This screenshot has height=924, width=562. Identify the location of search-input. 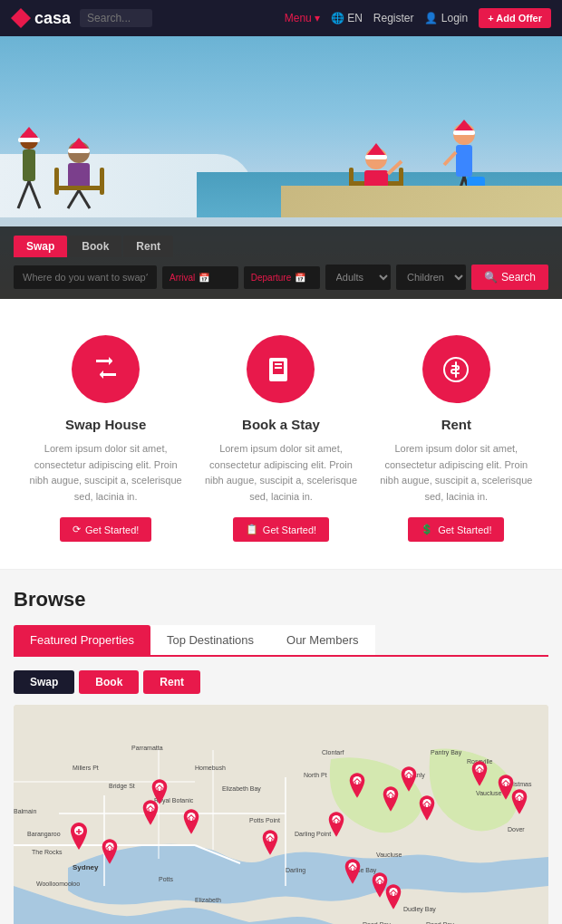
(116, 18).